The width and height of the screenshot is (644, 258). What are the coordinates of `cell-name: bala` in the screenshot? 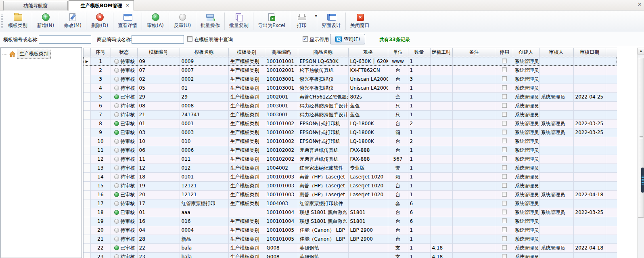 It's located at (204, 255).